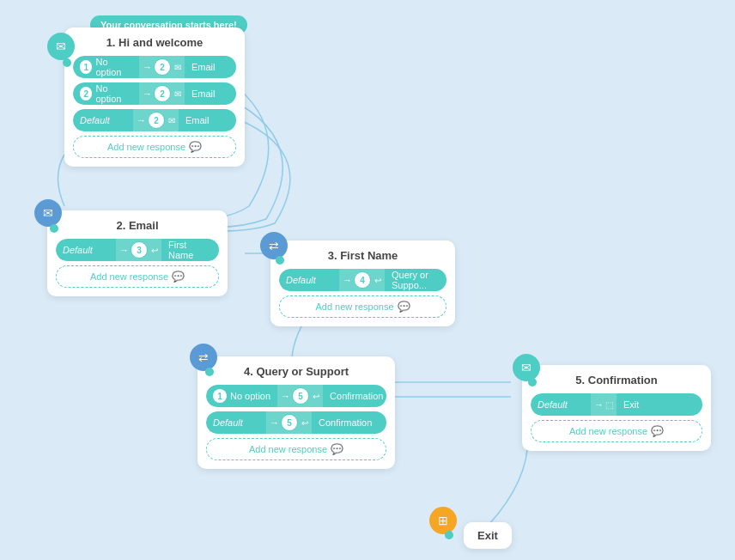 This screenshot has height=560, width=735. Describe the element at coordinates (617, 408) in the screenshot. I see `node-confirmation: 5. Confirmation Default → ⬚ Exit Add new…` at that location.